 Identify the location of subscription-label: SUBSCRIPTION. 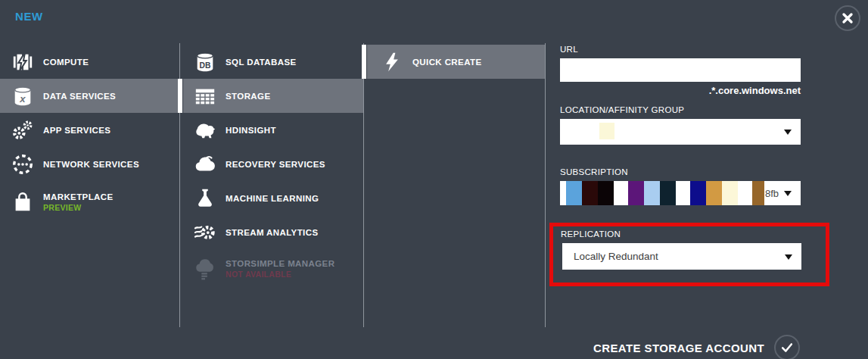
(594, 172).